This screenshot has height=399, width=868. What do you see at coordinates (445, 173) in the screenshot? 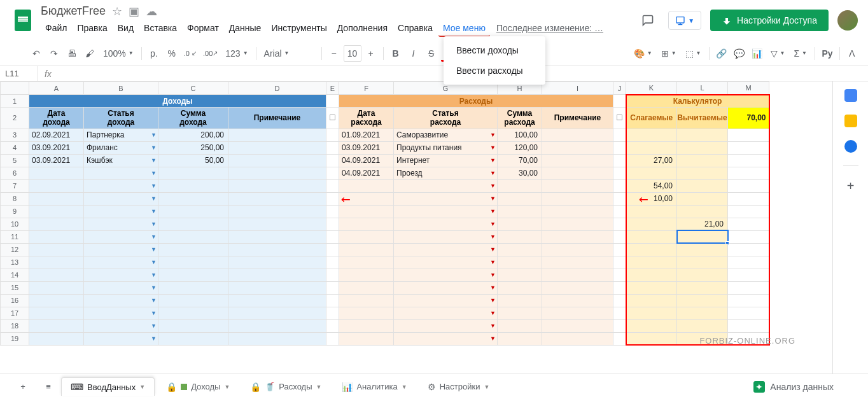
I see `cell: Проезд▼` at bounding box center [445, 173].